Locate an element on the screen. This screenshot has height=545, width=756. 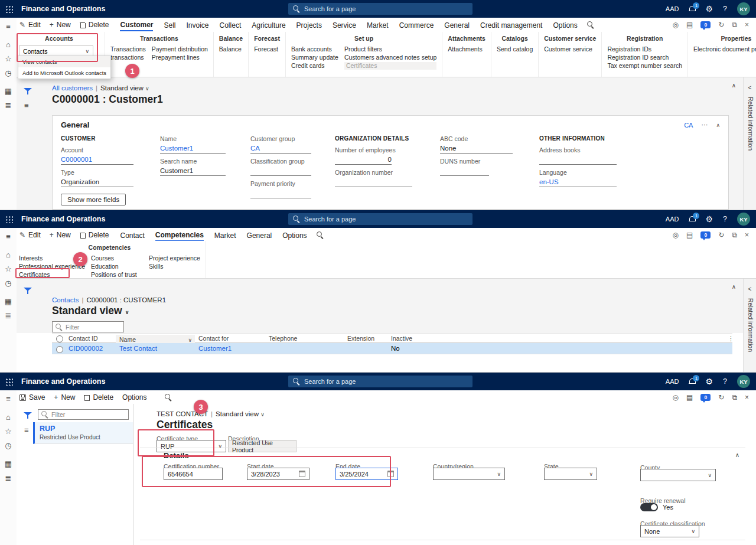
field-value-duns-number is located at coordinates (464, 171).